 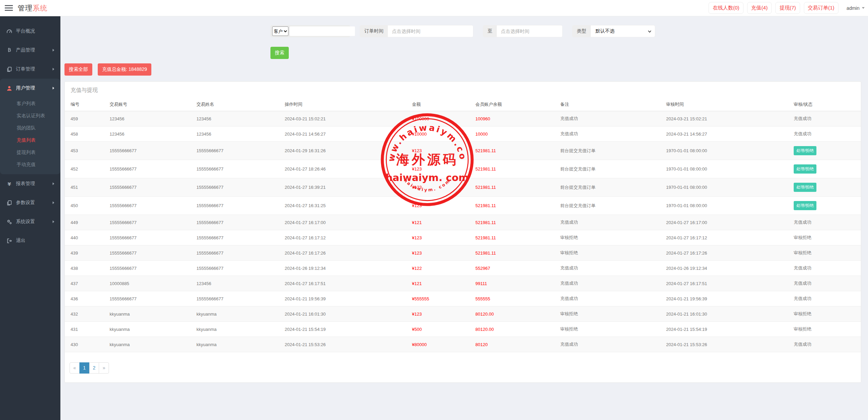 What do you see at coordinates (84, 169) in the screenshot?
I see `row-id-cell: 452` at bounding box center [84, 169].